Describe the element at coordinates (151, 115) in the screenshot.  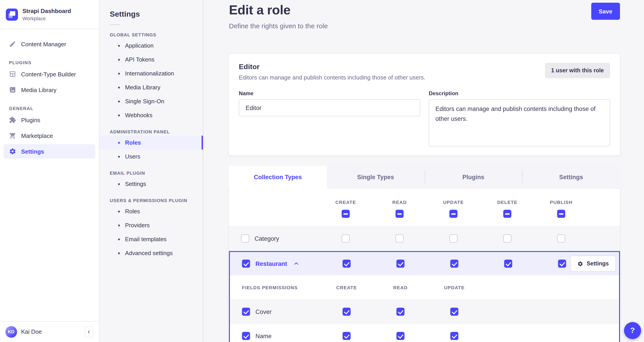
I see `subnav-item-webhooks: Webhooks` at that location.